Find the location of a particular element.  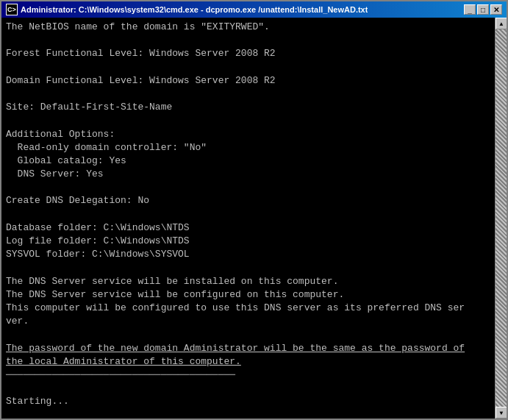

maximize-button: □ is located at coordinates (483, 10).